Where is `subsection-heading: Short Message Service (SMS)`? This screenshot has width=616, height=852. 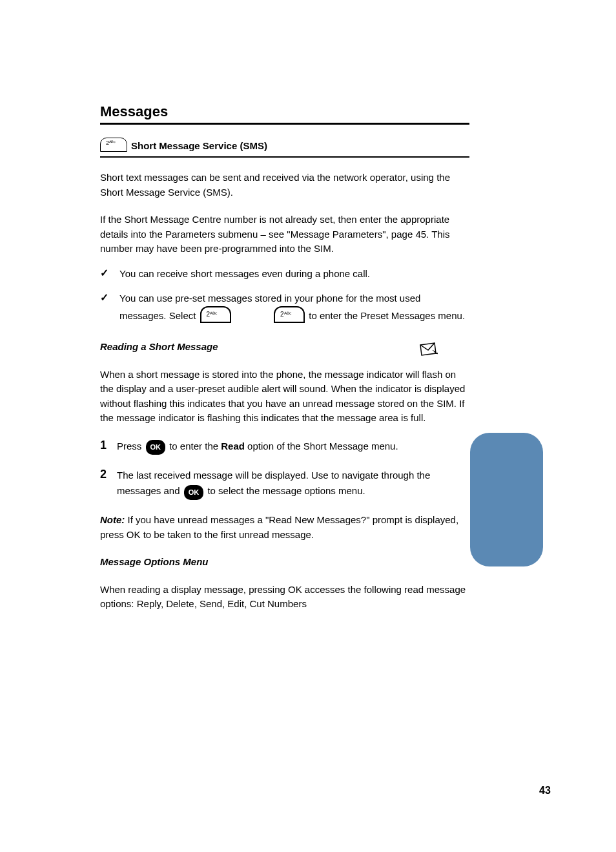
subsection-heading: Short Message Service (SMS) is located at coordinates (285, 146).